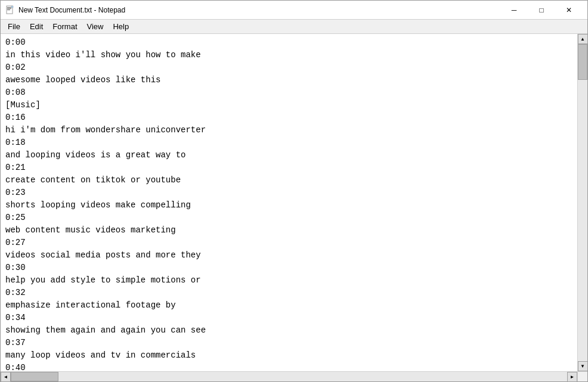  What do you see at coordinates (35, 377) in the screenshot?
I see `scroll-thumb-horizontal` at bounding box center [35, 377].